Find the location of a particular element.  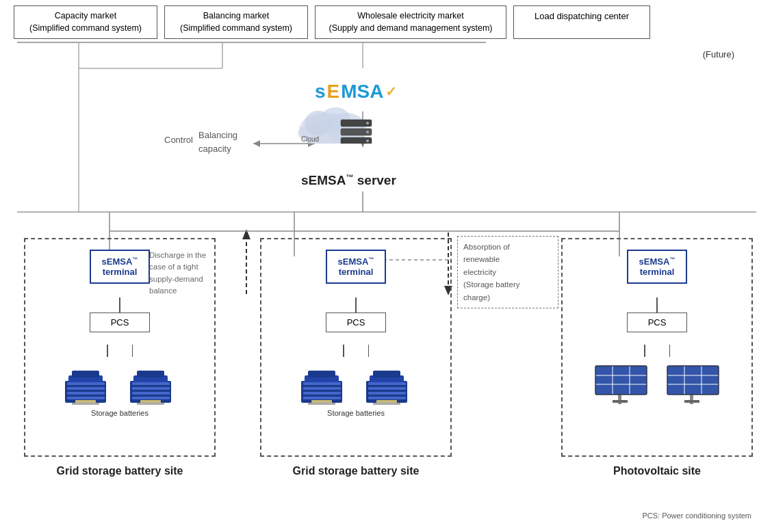

site2-pcs-label: PCS is located at coordinates (356, 323).